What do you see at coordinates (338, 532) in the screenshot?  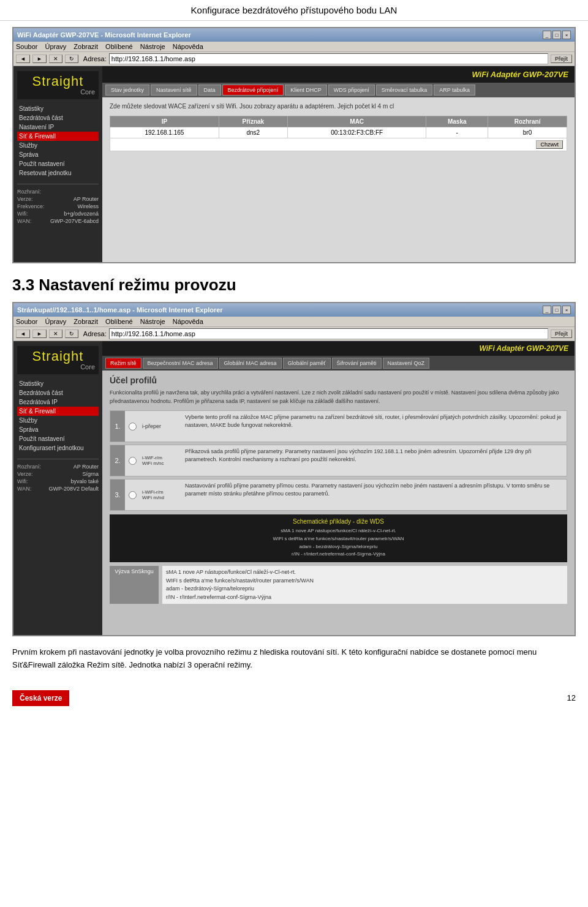 I see `diagram-item-1: sMA 1 nove AP nástupce/funkce/Cl náleží-…` at bounding box center [338, 532].